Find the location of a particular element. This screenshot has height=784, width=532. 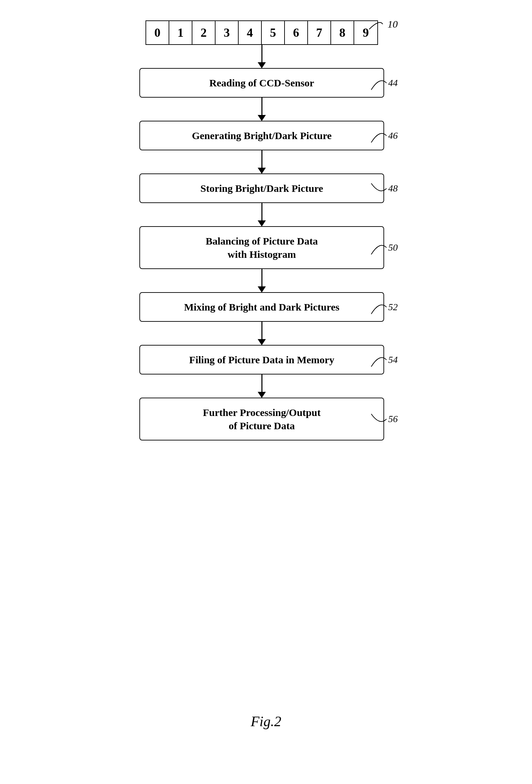

step-56-row: Further Processing/Output of Picture Dat… is located at coordinates (262, 419).